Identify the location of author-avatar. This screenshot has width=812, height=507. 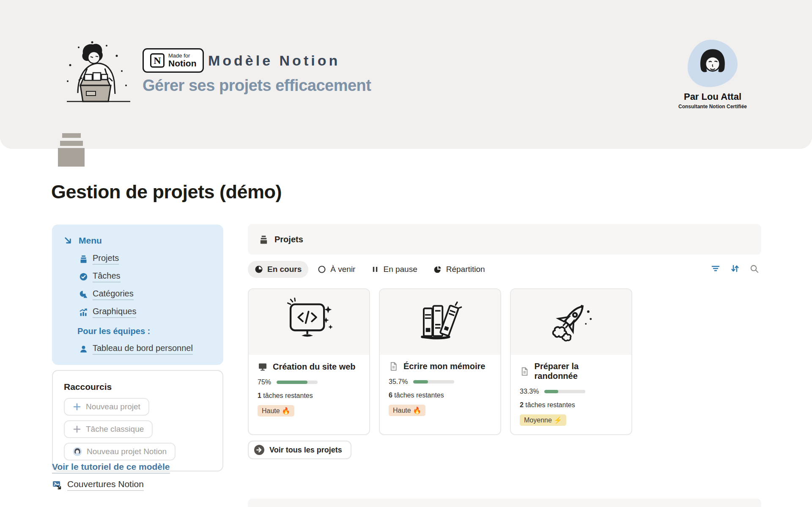
(713, 63).